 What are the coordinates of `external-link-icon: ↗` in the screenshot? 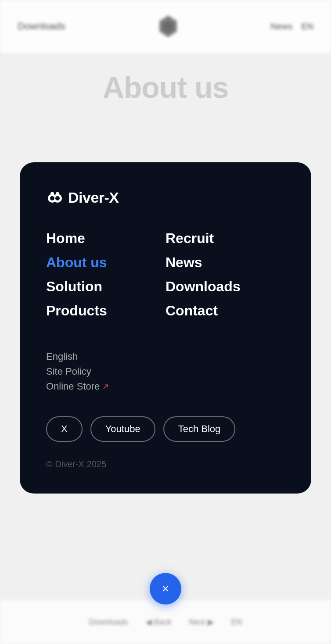 It's located at (105, 386).